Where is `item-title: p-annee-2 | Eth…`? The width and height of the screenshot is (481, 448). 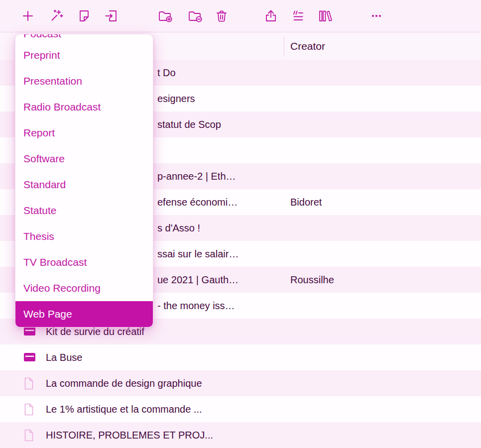 item-title: p-annee-2 | Eth… is located at coordinates (197, 176).